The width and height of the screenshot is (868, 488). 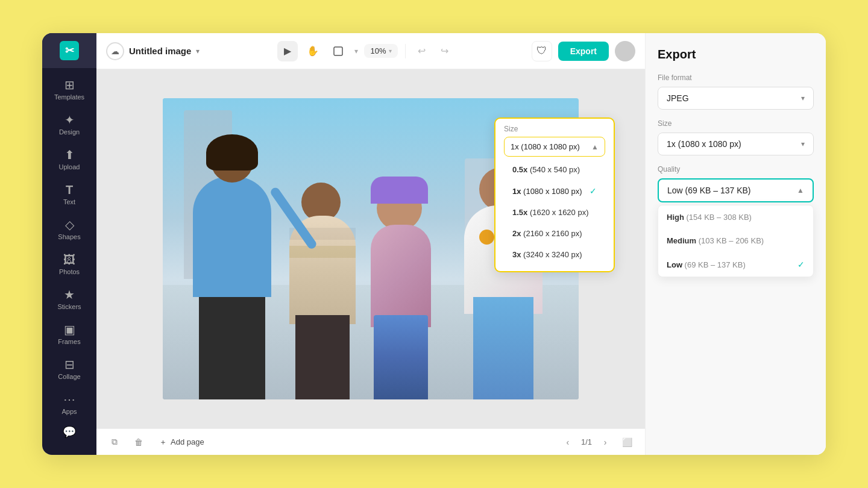 What do you see at coordinates (69, 295) in the screenshot?
I see `stickers-icon: ★` at bounding box center [69, 295].